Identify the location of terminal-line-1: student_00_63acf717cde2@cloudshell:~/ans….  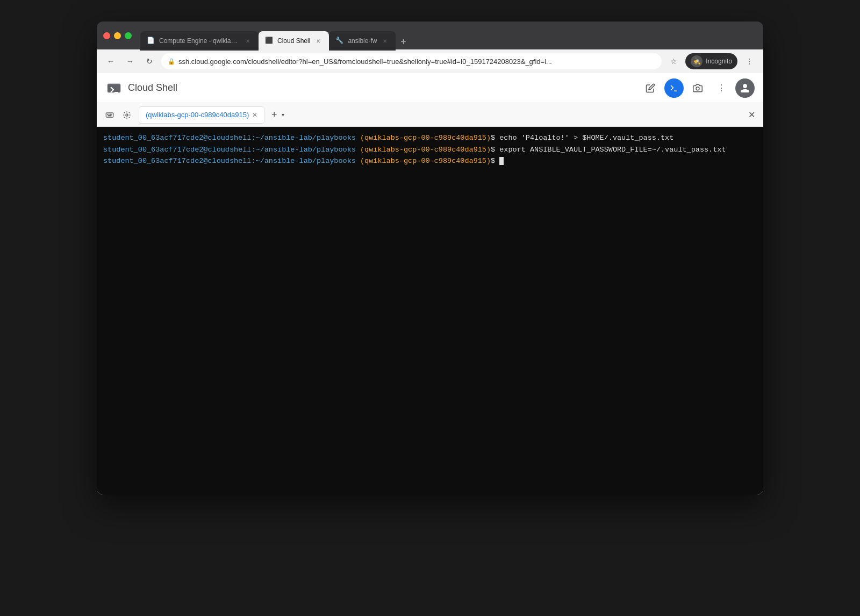
(430, 138).